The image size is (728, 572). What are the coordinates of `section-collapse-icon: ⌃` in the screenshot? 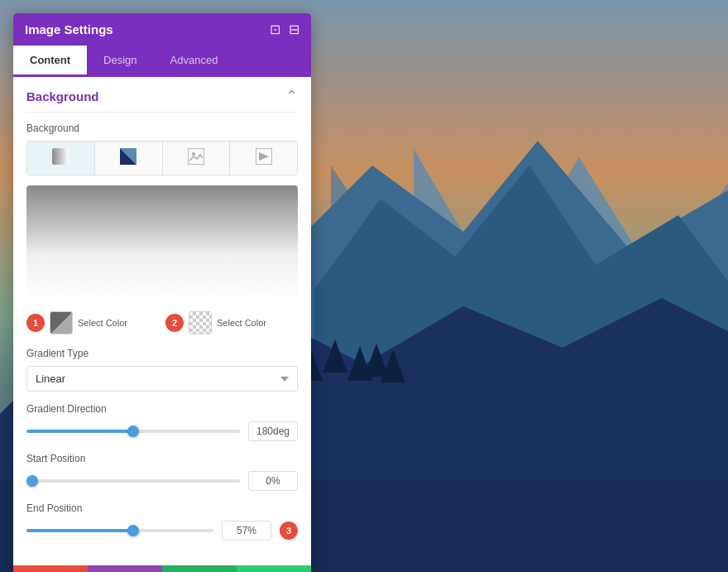 It's located at (291, 96).